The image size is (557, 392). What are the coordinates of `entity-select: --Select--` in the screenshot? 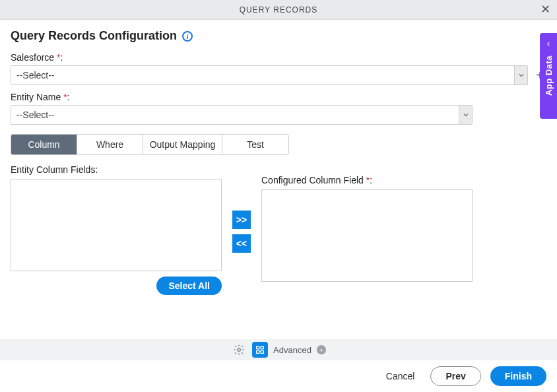 It's located at (242, 115).